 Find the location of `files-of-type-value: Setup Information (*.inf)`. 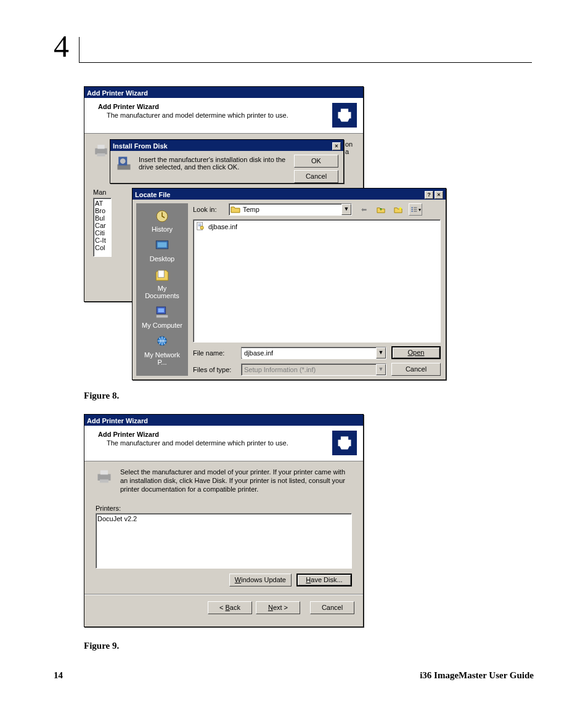

files-of-type-value: Setup Information (*.inf) is located at coordinates (309, 370).